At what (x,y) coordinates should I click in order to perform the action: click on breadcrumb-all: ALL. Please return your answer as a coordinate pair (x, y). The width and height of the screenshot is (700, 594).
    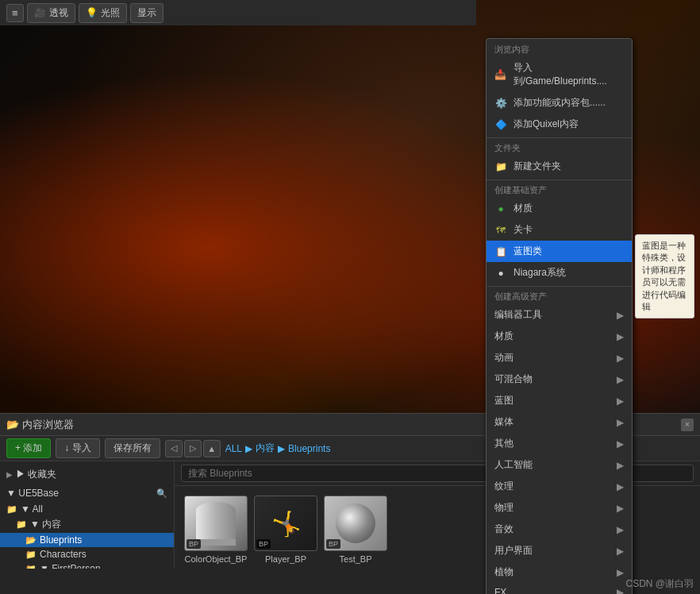
    Looking at the image, I should click on (233, 449).